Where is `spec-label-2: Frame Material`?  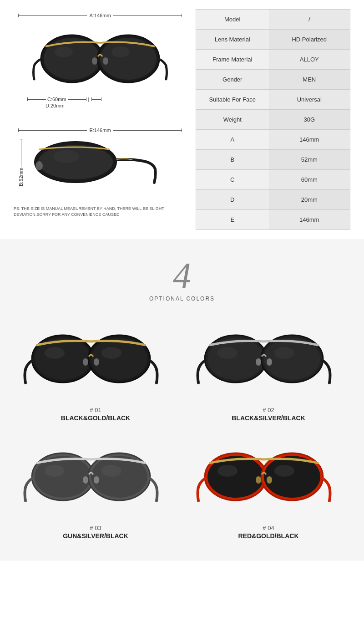
spec-label-2: Frame Material is located at coordinates (233, 60).